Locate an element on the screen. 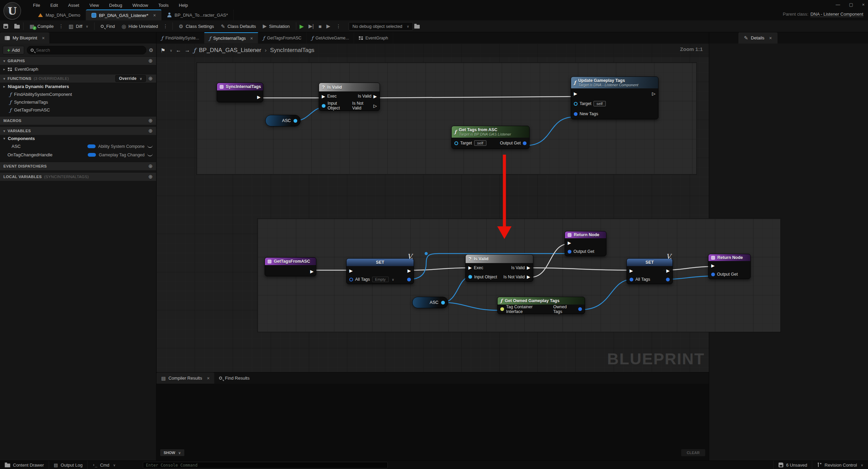  add-variable-icon: ⊕ is located at coordinates (150, 131).